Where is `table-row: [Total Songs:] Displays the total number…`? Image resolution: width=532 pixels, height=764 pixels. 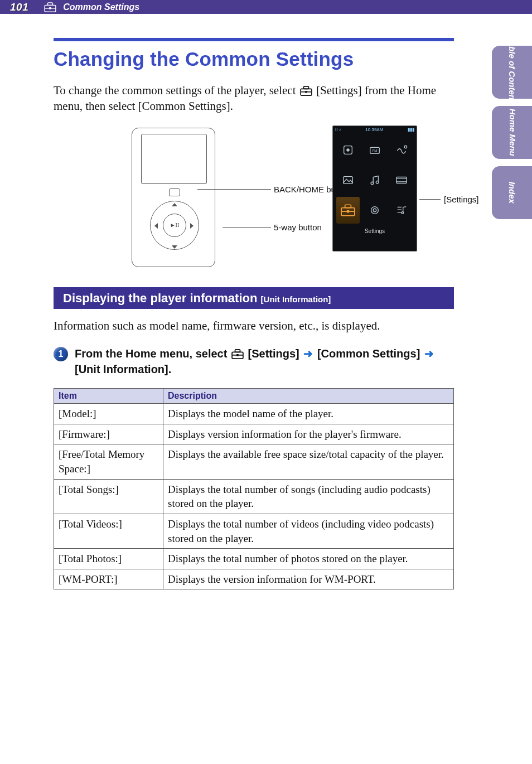
table-row: [Total Songs:] Displays the total number… is located at coordinates (254, 496).